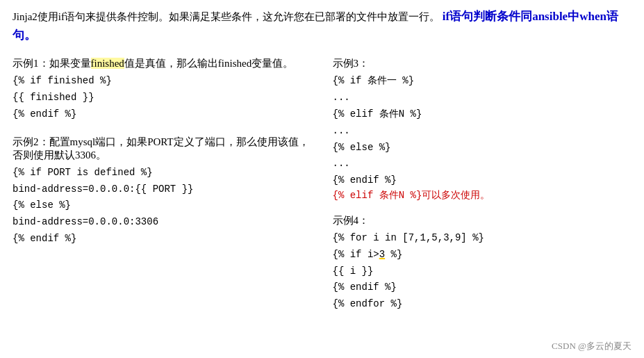  What do you see at coordinates (482, 115) in the screenshot?
I see `example3-line3: {% elif 条件N %}` at bounding box center [482, 115].